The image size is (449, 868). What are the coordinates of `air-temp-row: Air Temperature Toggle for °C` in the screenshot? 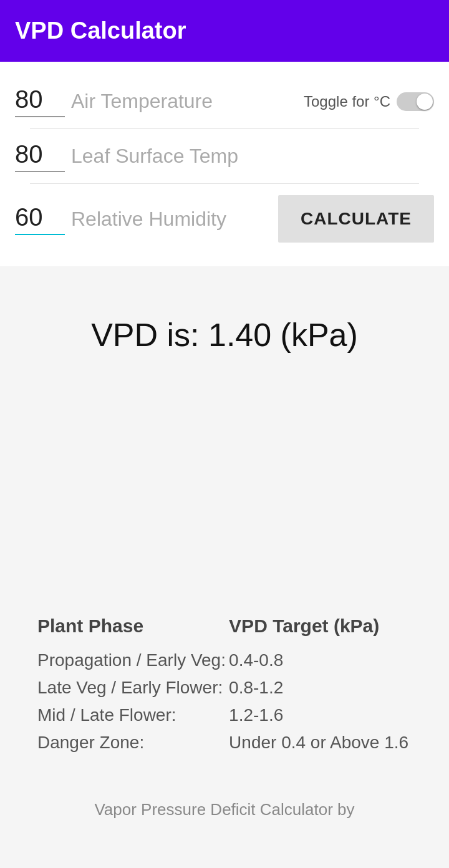 It's located at (224, 101).